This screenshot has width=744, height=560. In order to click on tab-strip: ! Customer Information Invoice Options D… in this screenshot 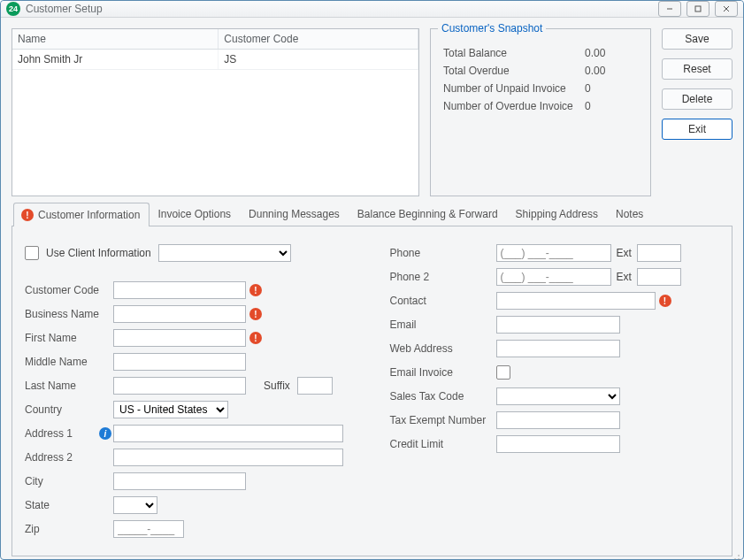, I will do `click(372, 214)`.